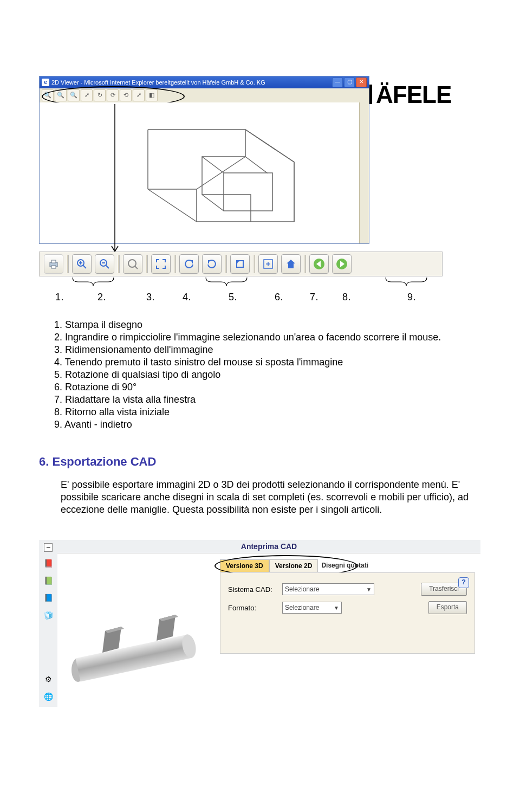  What do you see at coordinates (268, 412) in the screenshot?
I see `list-item: 8. Ritorno alla vista iniziale` at bounding box center [268, 412].